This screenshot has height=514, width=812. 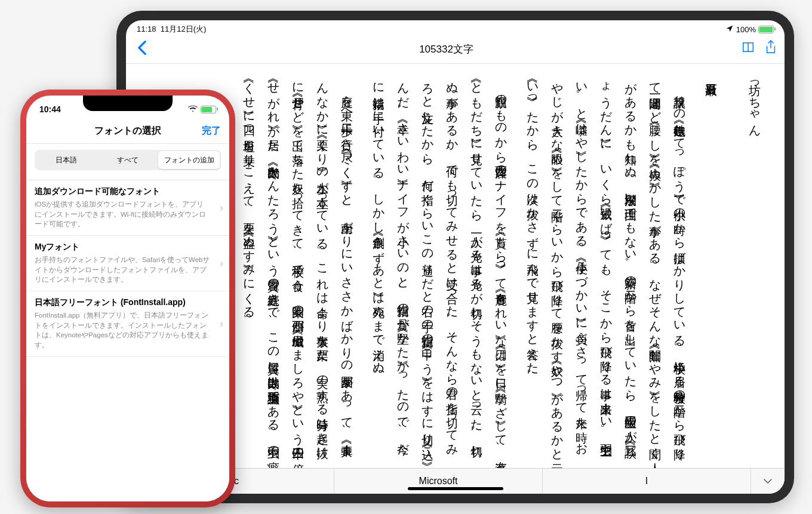 I want to click on status-right, so click(x=202, y=109).